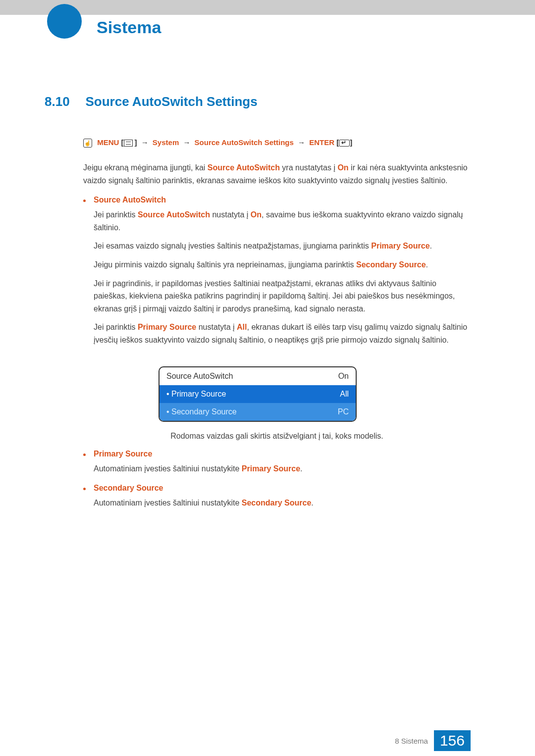 The height and width of the screenshot is (756, 535). I want to click on chapter-tab-circle, so click(64, 21).